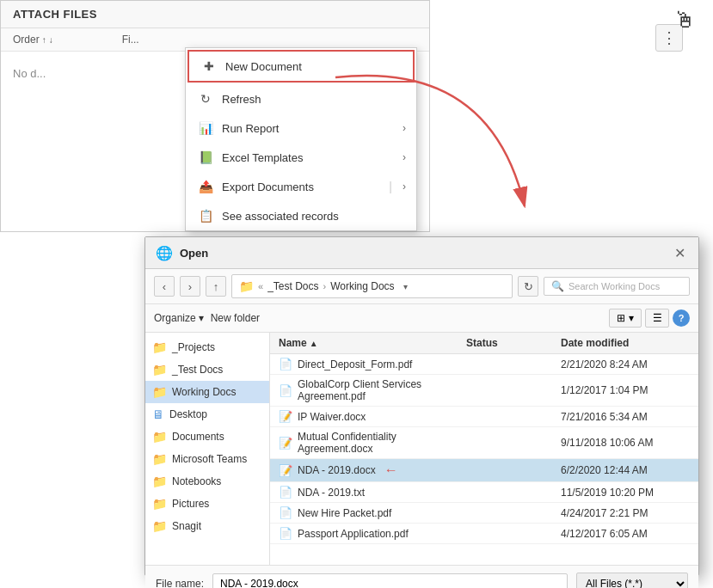 This screenshot has height=588, width=713. What do you see at coordinates (207, 481) in the screenshot?
I see `sidebar-item-notebooks: 📁 Notebooks` at bounding box center [207, 481].